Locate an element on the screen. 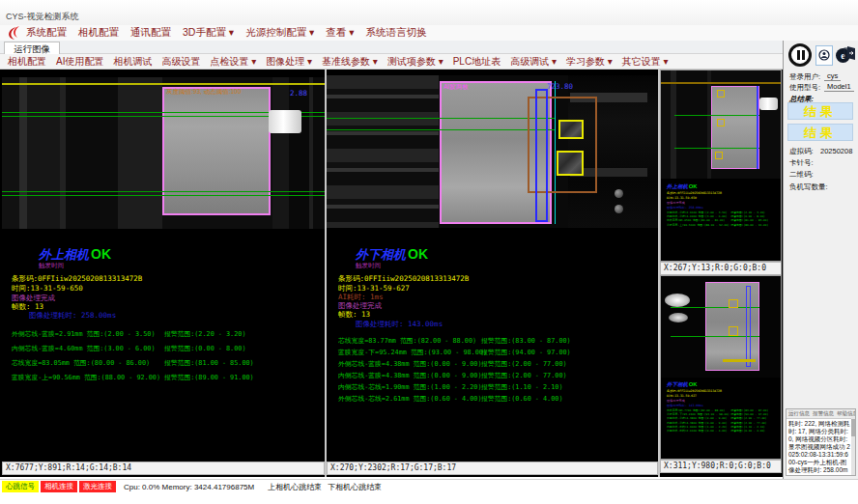 This screenshot has width=858, height=504. tool-camera-debug: 相机调试 is located at coordinates (132, 62).